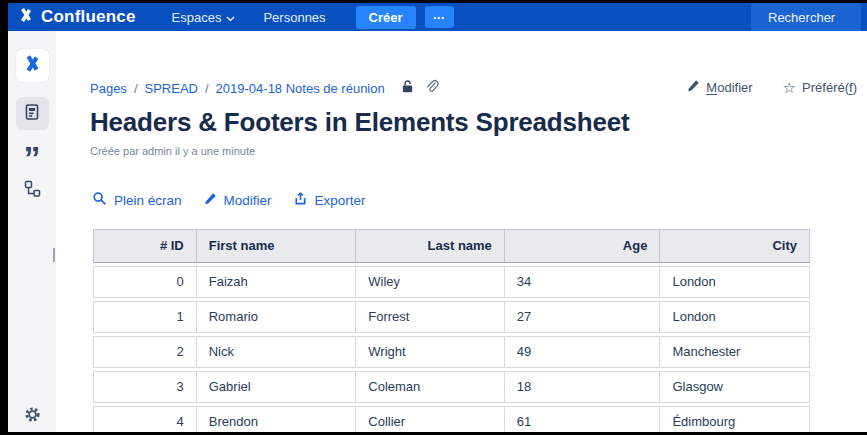 This screenshot has height=435, width=867. I want to click on nav-personnes: Personnes, so click(294, 18).